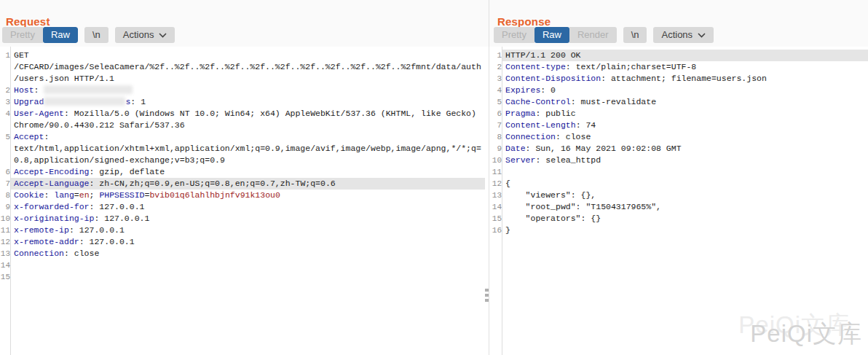 This screenshot has width=868, height=355. Describe the element at coordinates (497, 219) in the screenshot. I see `line-number: 15` at that location.